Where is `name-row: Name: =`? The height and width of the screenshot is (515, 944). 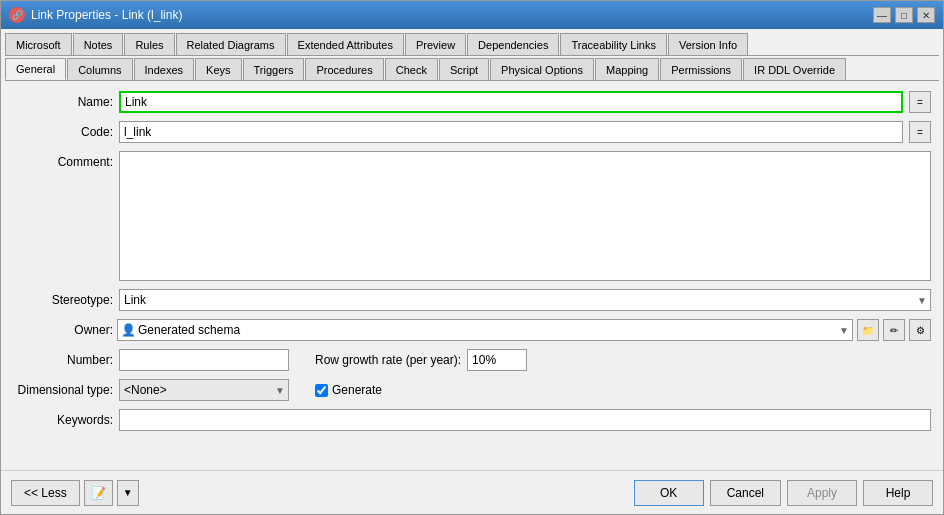
name-row: Name: = is located at coordinates (472, 102).